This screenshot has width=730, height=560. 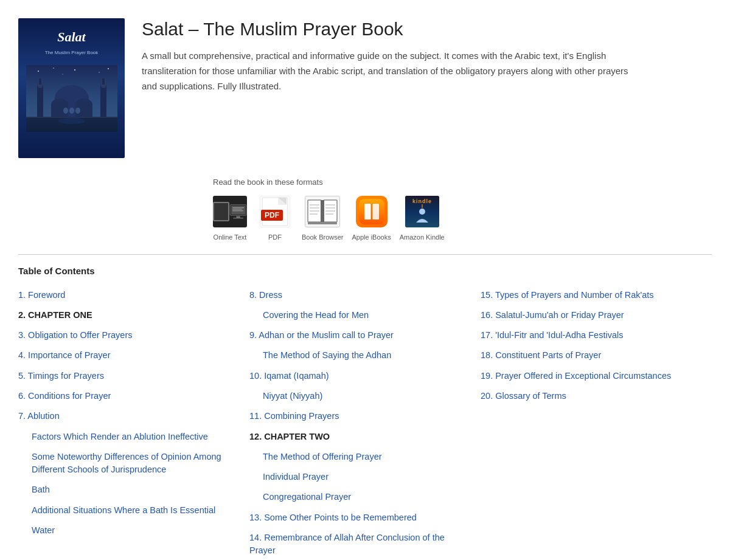 What do you see at coordinates (422, 212) in the screenshot?
I see `kindle-icon-wrapper: kindle` at bounding box center [422, 212].